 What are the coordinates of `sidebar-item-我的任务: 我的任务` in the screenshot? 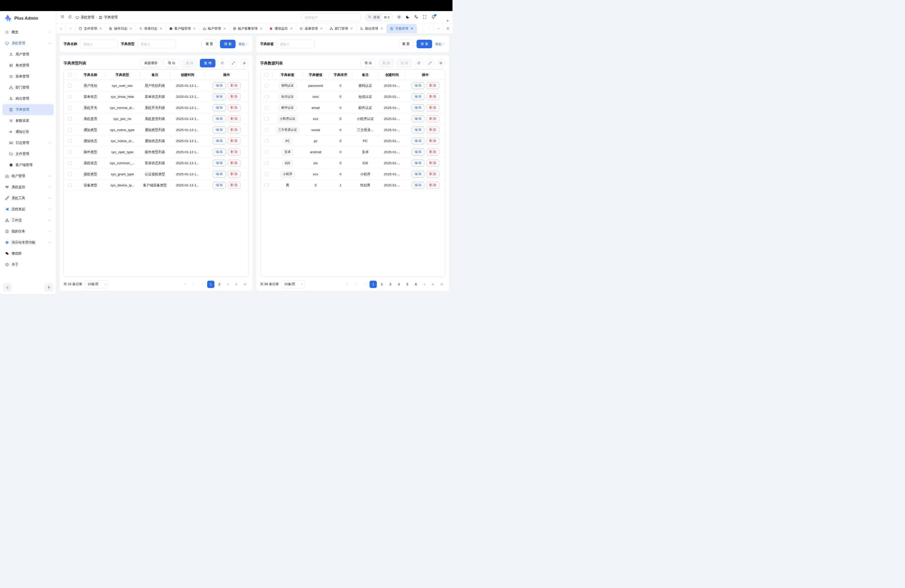 It's located at (28, 231).